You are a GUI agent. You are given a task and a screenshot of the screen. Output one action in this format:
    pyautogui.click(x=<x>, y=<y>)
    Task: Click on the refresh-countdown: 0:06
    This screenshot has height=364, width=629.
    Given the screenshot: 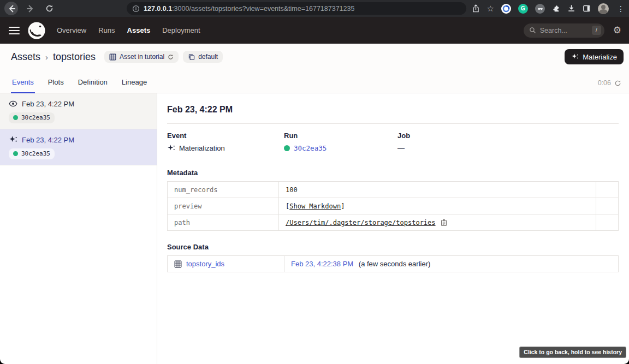 What is the action you would take?
    pyautogui.click(x=604, y=83)
    